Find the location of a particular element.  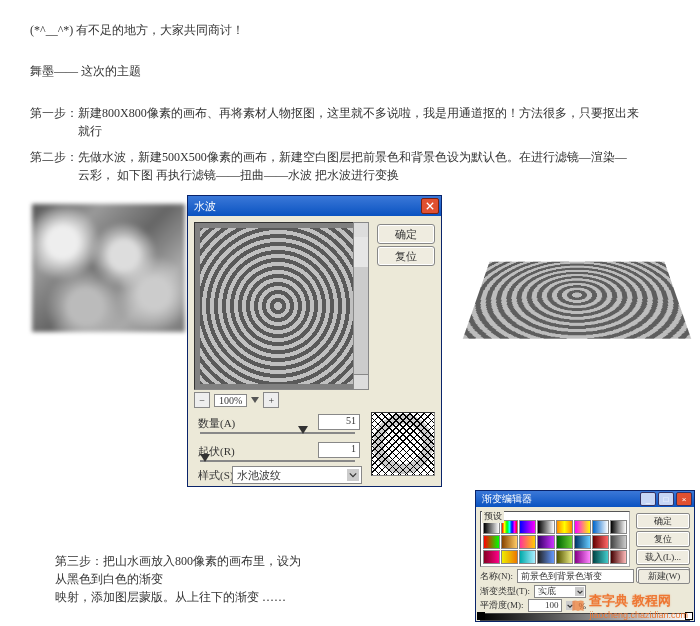

watermark: 查字典 教程网 jiaocheng.chazidian.com is located at coordinates (630, 606).